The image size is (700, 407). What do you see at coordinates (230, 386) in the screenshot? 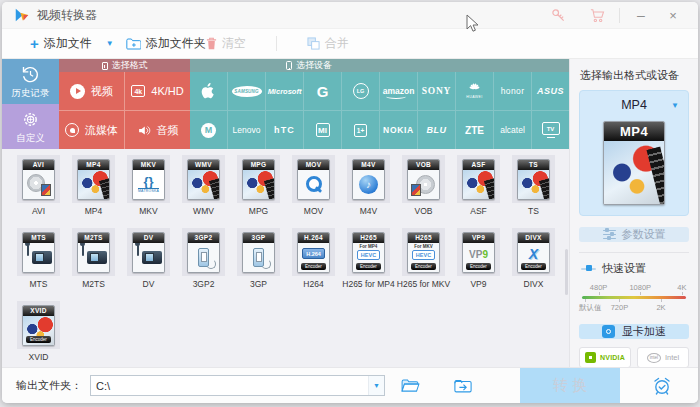
I see `output-path-input` at bounding box center [230, 386].